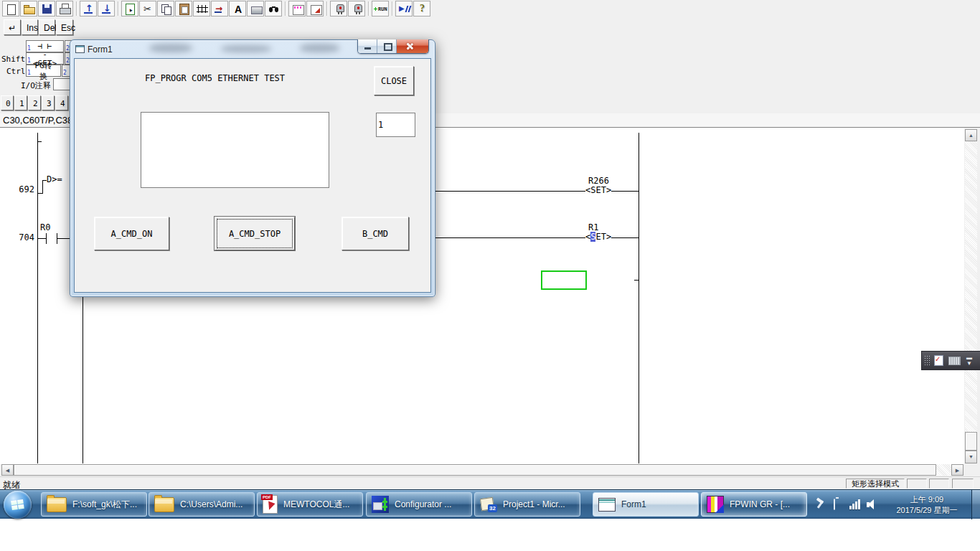 This screenshot has height=551, width=980. What do you see at coordinates (646, 504) in the screenshot?
I see `taskbar-item-form1: Form1` at bounding box center [646, 504].